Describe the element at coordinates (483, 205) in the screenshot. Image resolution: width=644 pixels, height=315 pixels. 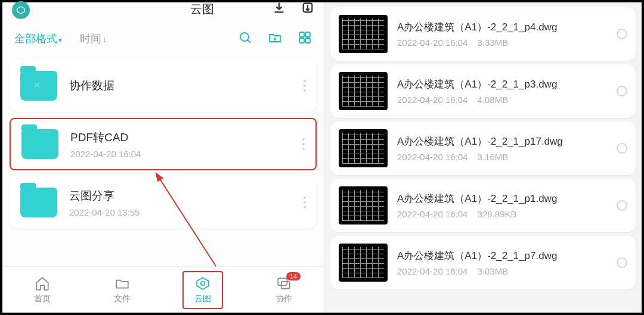
I see `file-item: A办公楼建筑（A1）-2_2_1_p1.dwg 2022-04-20 16:04…` at that location.